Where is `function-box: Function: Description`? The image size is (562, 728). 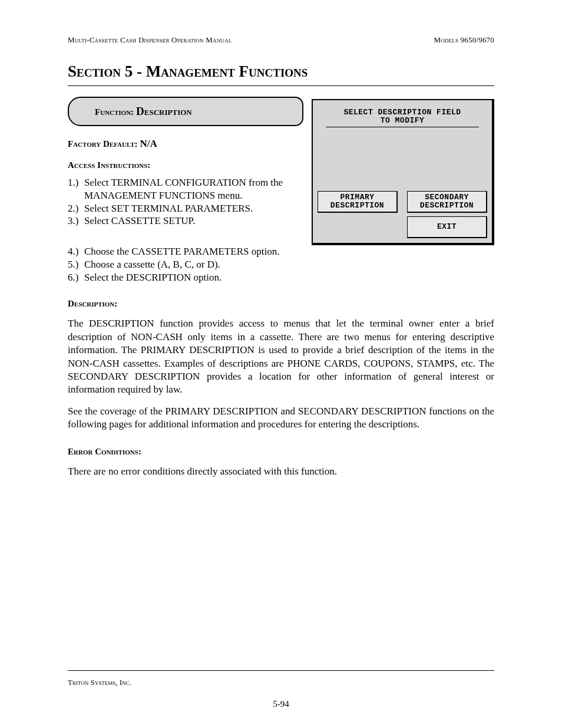 function-box: Function: Description is located at coordinates (186, 111).